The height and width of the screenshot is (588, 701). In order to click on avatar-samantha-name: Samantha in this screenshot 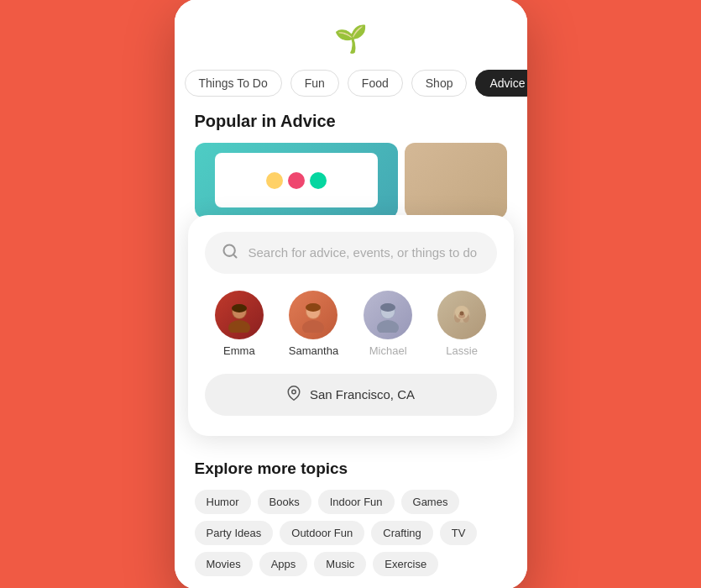, I will do `click(314, 351)`.